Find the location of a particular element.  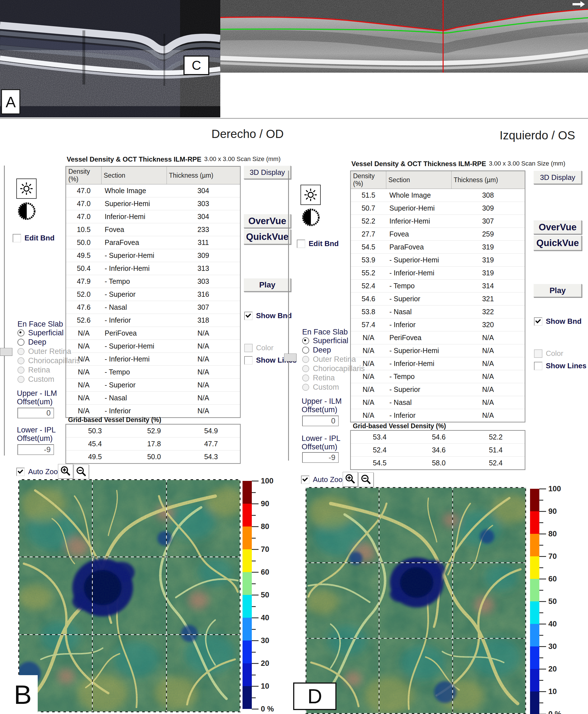

od-grid-title: Grid-based Vessel Density (%) is located at coordinates (114, 420).